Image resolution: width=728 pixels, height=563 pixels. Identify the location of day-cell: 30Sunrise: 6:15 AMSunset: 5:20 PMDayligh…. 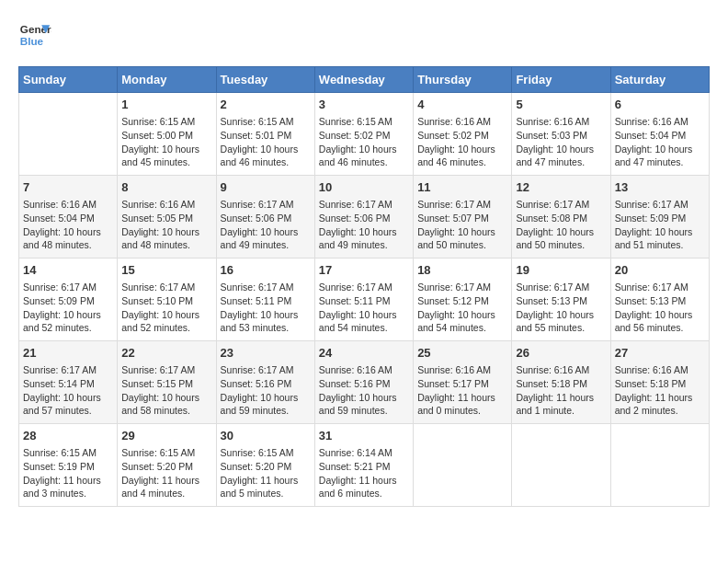
(265, 465).